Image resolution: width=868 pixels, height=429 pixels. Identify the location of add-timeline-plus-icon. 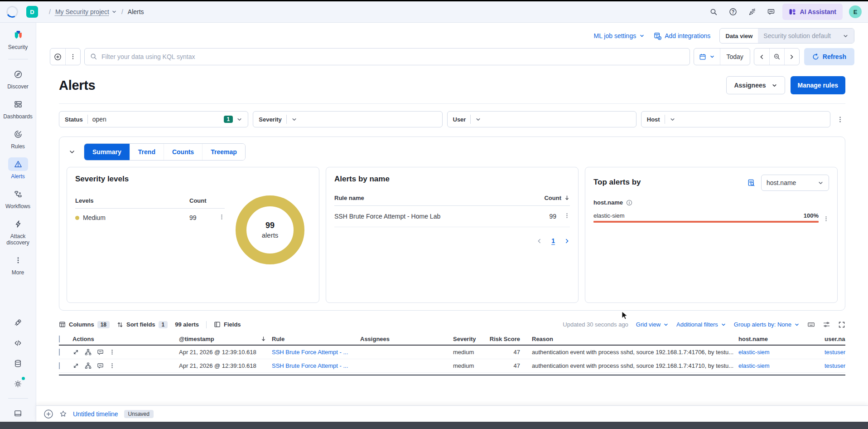
(48, 414).